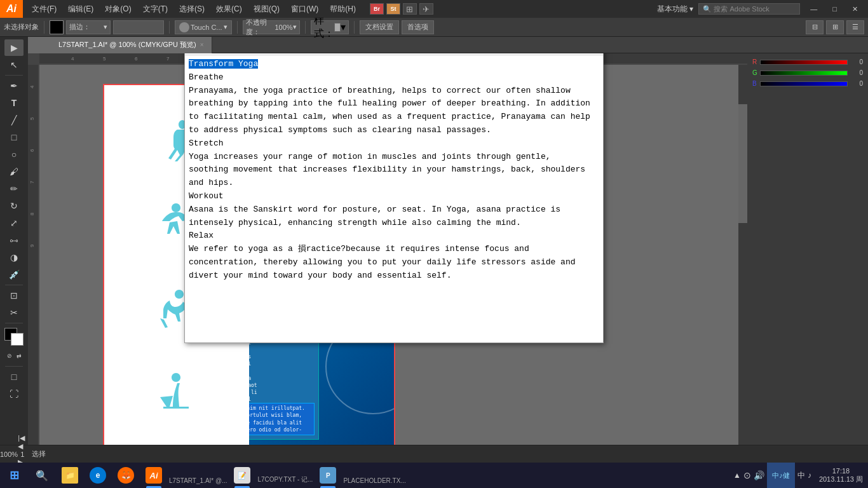  Describe the element at coordinates (14, 274) in the screenshot. I see `eyedropper-tool: 💉` at that location.